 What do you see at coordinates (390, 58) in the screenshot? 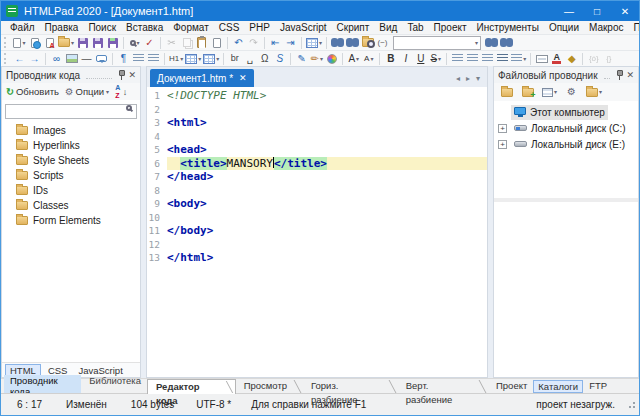
I see `bold-icon: B` at bounding box center [390, 58].